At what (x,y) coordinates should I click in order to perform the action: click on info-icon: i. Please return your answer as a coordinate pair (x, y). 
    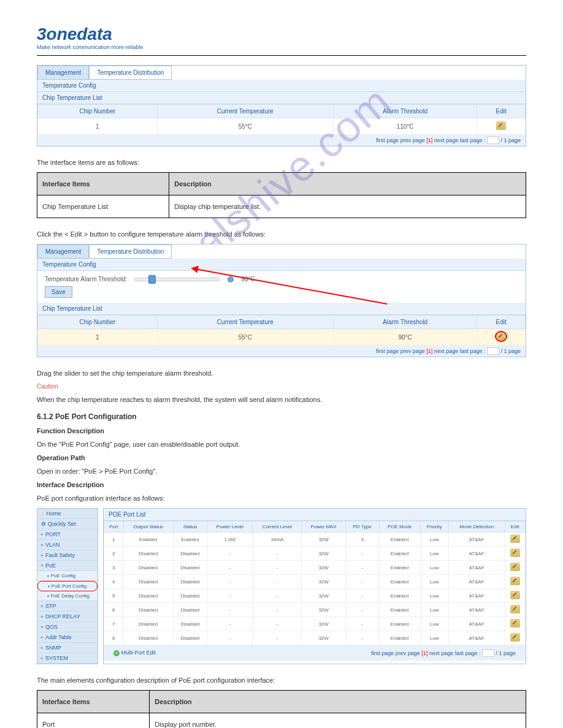
    Looking at the image, I should click on (231, 279).